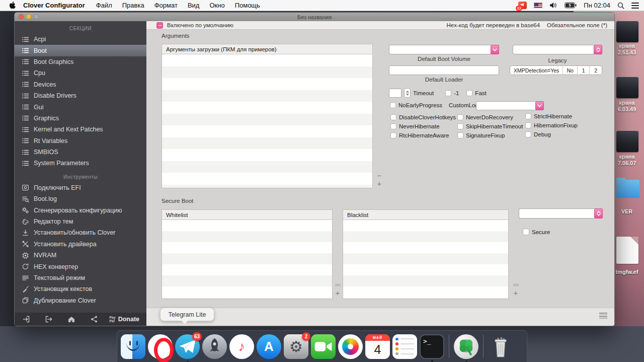 The image size is (644, 362). What do you see at coordinates (621, 6) in the screenshot?
I see `spotlight-search-icon` at bounding box center [621, 6].